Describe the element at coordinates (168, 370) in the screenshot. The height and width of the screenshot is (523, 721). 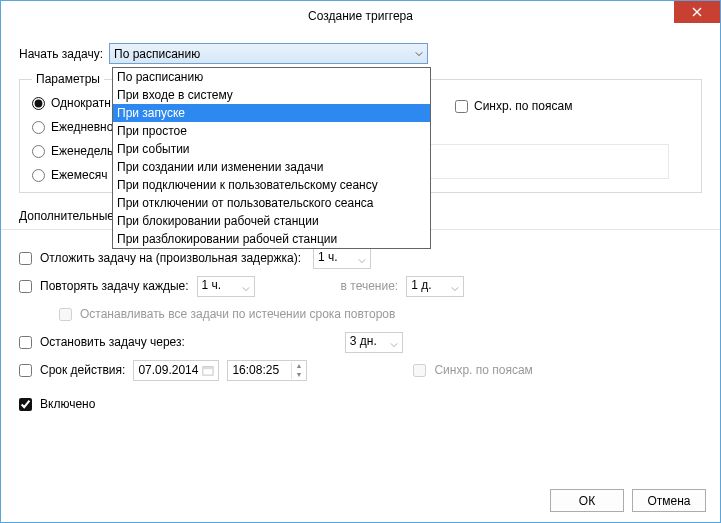
I see `expire-date-value: 07.09.2014` at that location.